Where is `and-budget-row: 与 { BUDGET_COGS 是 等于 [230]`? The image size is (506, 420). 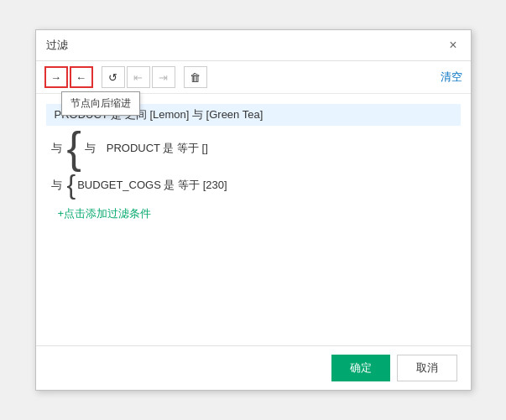
and-budget-row: 与 { BUDGET_COGS 是 等于 [230] is located at coordinates (253, 184).